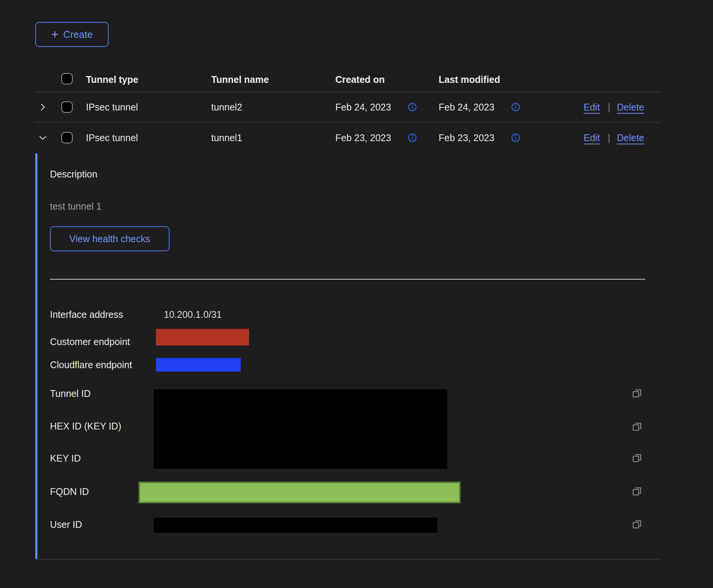 This screenshot has height=588, width=713. I want to click on fqdn-id-label: FQDN ID, so click(70, 492).